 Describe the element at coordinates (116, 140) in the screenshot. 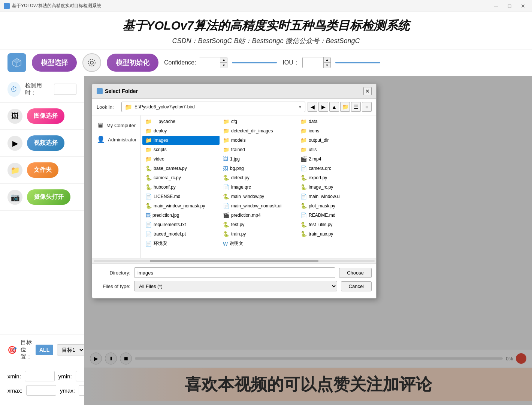

I see `shortcut-administrator: 👤 Administrator` at that location.